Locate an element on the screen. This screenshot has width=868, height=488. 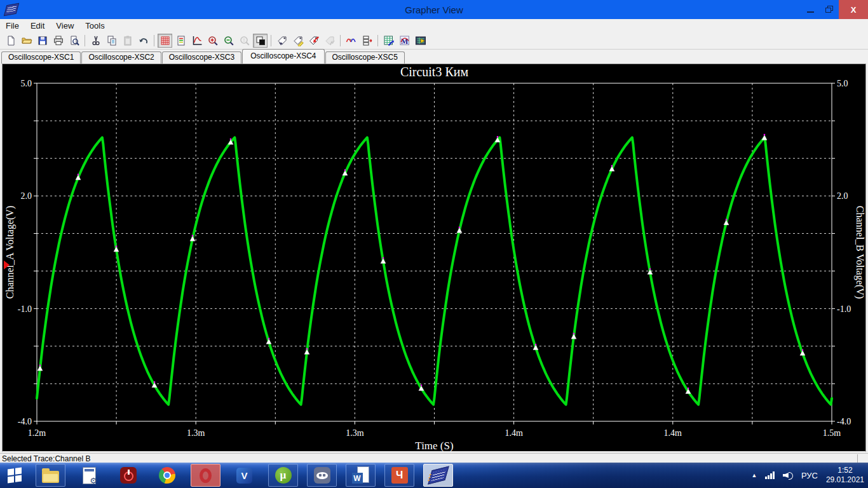
y-tick-label-left: -1.0 is located at coordinates (25, 309).